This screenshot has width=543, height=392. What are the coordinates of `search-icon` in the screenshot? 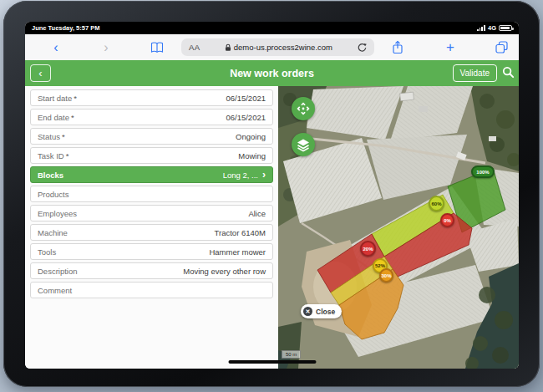 It's located at (508, 72).